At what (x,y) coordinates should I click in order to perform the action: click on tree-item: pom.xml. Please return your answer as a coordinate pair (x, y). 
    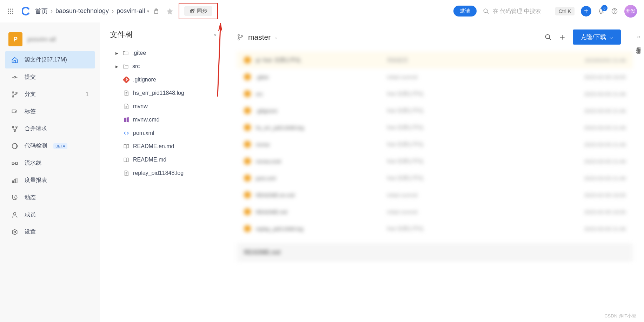
    Looking at the image, I should click on (166, 133).